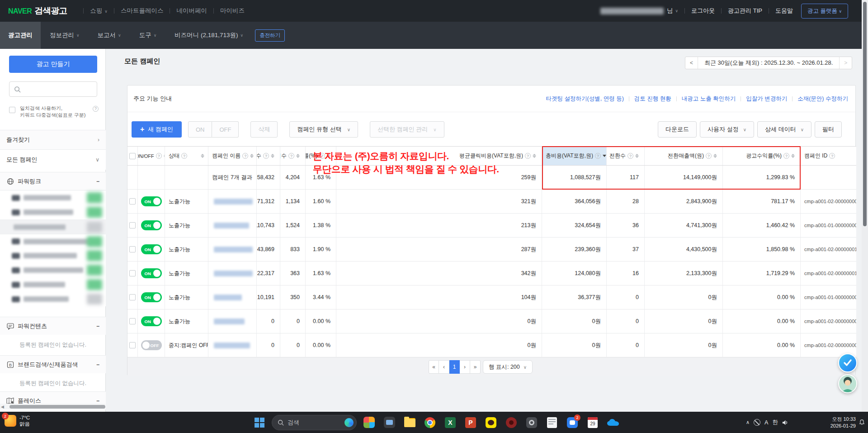 The height and width of the screenshot is (433, 868). What do you see at coordinates (52, 406) in the screenshot?
I see `sidebar-horizontal-scrollbar: ◀` at bounding box center [52, 406].